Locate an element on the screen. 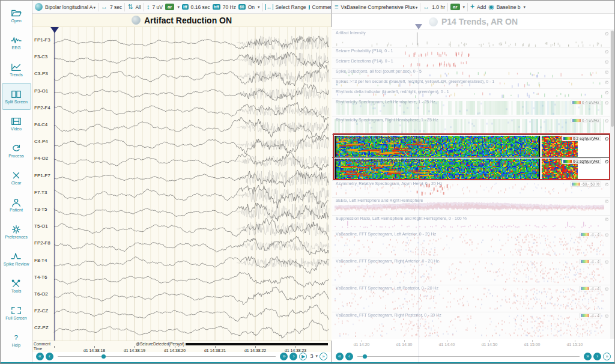 This screenshot has height=364, width=615. sensitivity-value: 7 uV is located at coordinates (157, 7).